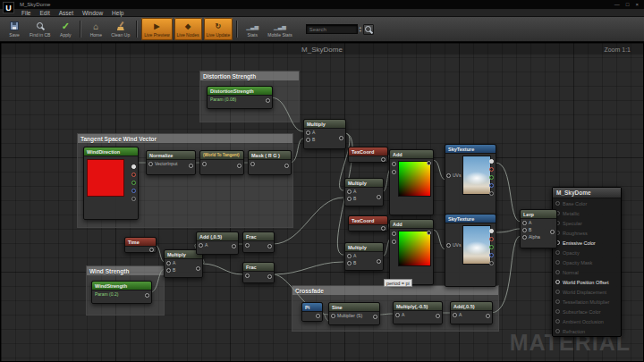  Describe the element at coordinates (222, 163) in the screenshot. I see `node-transform-world-to-tangent: (World To Tangent)` at that location.